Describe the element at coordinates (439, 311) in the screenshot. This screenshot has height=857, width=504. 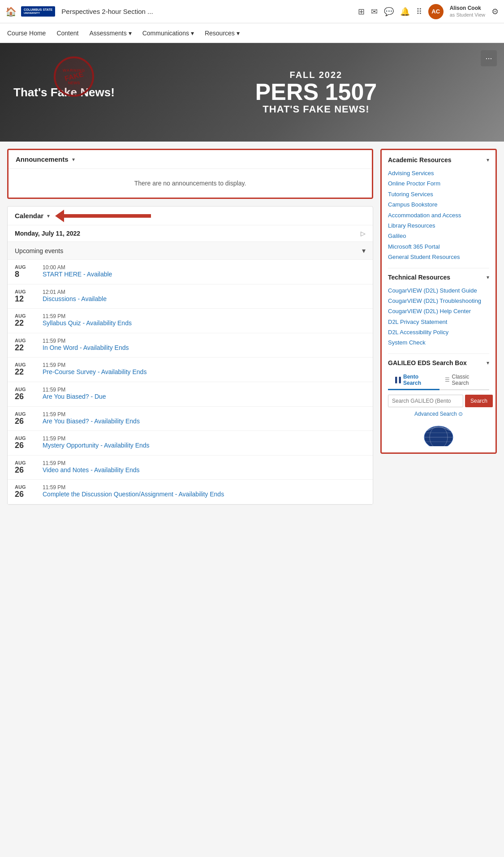
I see `technical-resource-link: CougarVIEW (D2L) Help Center` at that location.